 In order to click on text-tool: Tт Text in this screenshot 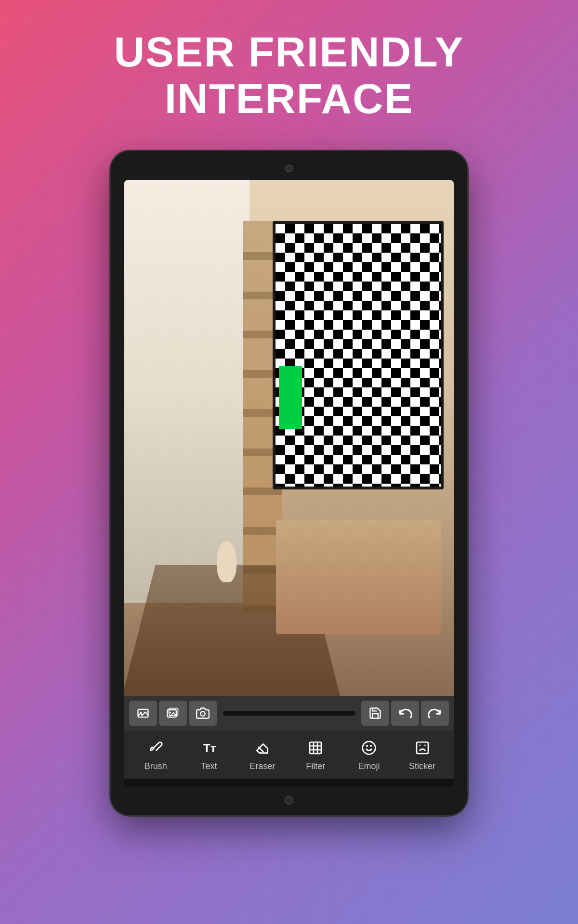, I will do `click(209, 755)`.